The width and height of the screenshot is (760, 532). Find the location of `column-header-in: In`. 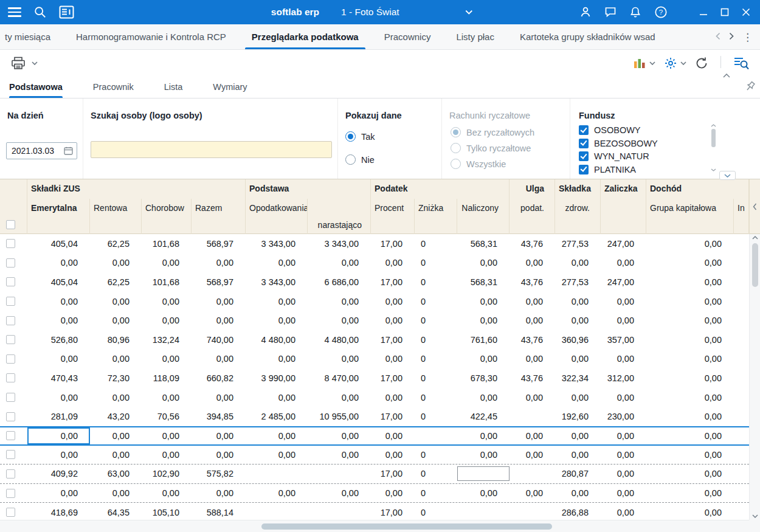

column-header-in: In is located at coordinates (742, 216).